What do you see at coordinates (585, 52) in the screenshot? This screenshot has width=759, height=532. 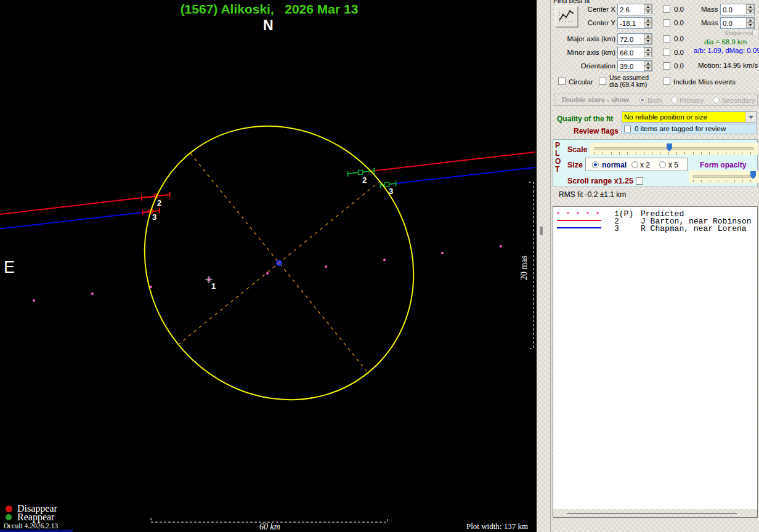 I see `minor-axis-label: Minor axis (km)` at bounding box center [585, 52].